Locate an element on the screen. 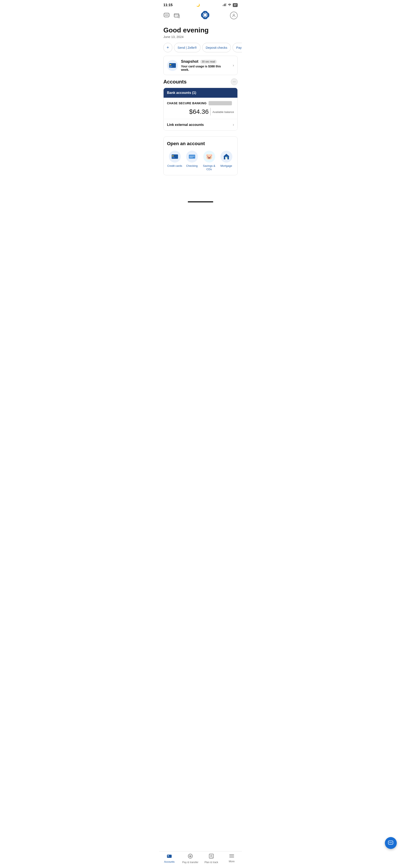 Image resolution: width=401 pixels, height=868 pixels. status-icons: 37 is located at coordinates (230, 5).